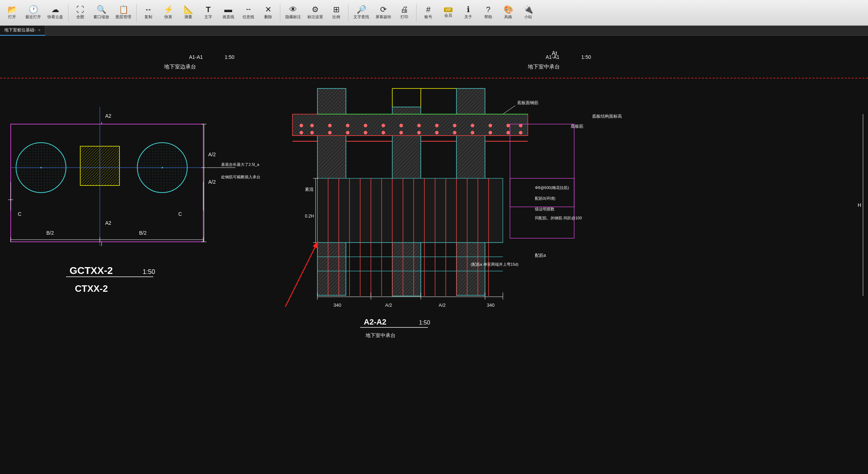  I want to click on fill-line-button: ▬ 画直线, so click(228, 13).